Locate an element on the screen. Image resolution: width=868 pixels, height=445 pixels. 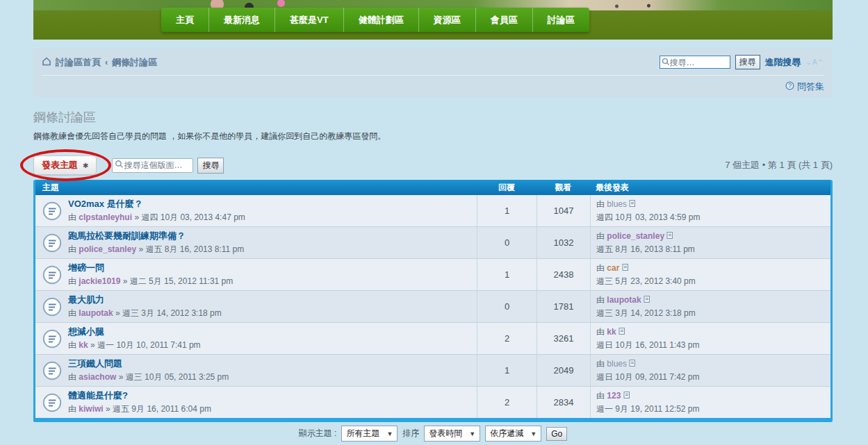
lastpost-author-link: laupotak is located at coordinates (624, 300).